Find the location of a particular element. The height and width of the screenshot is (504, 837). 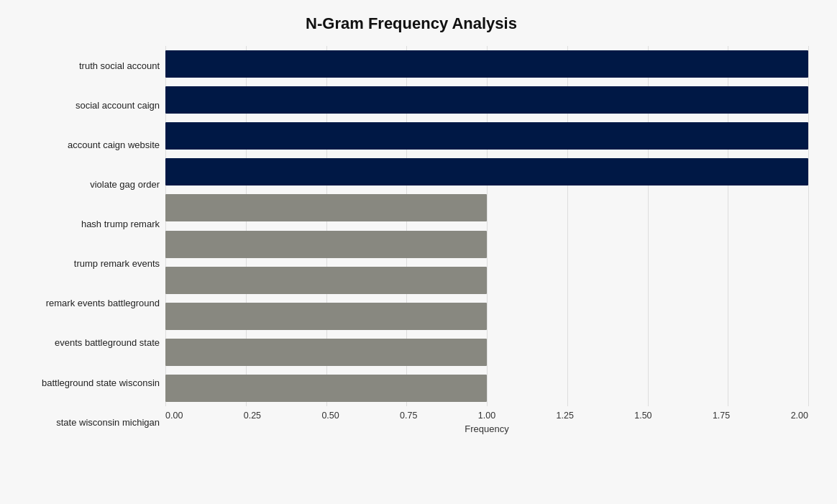

x-axis: 0.000.250.500.751.001.251.501.752.00 Fre… is located at coordinates (487, 424).